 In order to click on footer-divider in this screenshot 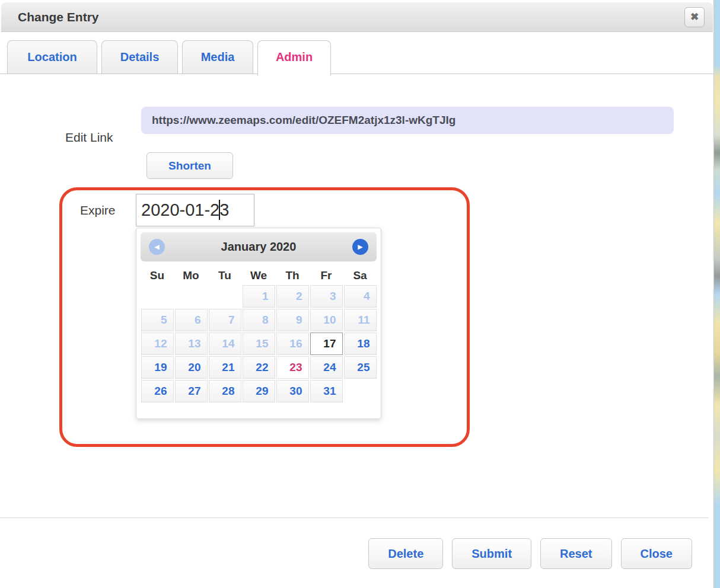, I will do `click(355, 518)`.